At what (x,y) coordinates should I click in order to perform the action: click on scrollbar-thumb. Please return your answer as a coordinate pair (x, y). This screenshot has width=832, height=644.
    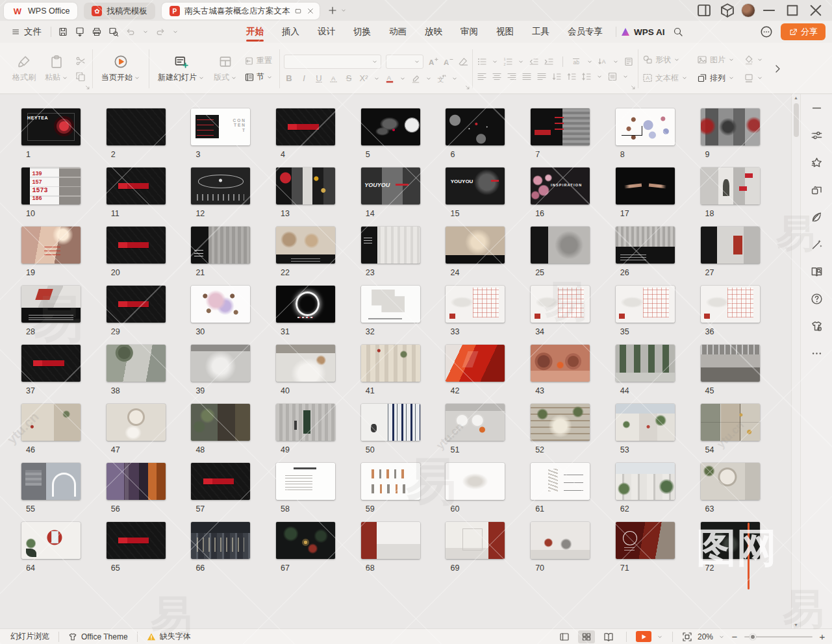
    Looking at the image, I should click on (796, 120).